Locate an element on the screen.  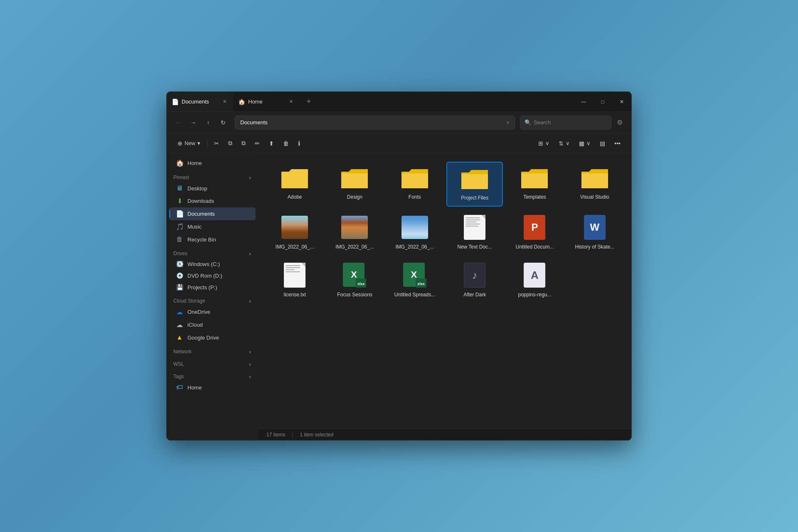
folder-design-name: Design is located at coordinates (355, 197).